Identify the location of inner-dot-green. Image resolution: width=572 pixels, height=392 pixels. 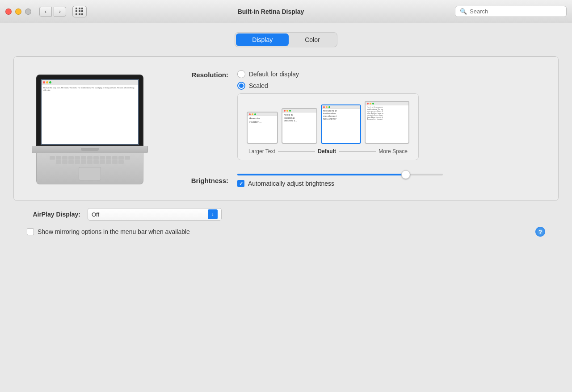
(50, 82).